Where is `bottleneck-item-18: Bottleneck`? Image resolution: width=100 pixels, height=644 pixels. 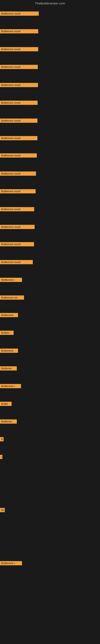 bottleneck-item-18: Bottleneck is located at coordinates (9, 315).